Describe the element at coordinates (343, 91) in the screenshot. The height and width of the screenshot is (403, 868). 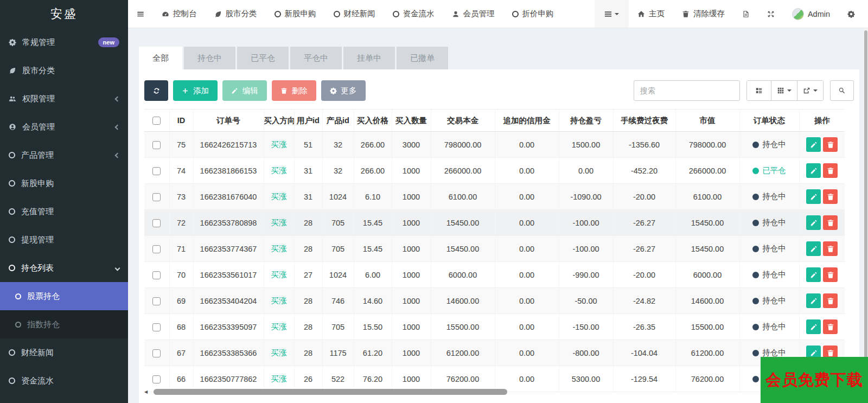
I see `more-button: 更多` at that location.